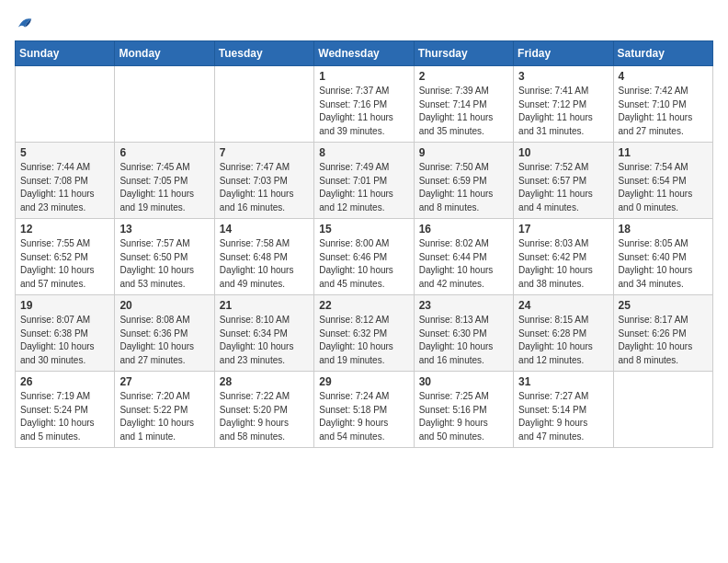 The height and width of the screenshot is (563, 728). I want to click on day-info: Sunrise: 7:58 AMSunset: 6:48 PMDaylight:…, so click(265, 264).